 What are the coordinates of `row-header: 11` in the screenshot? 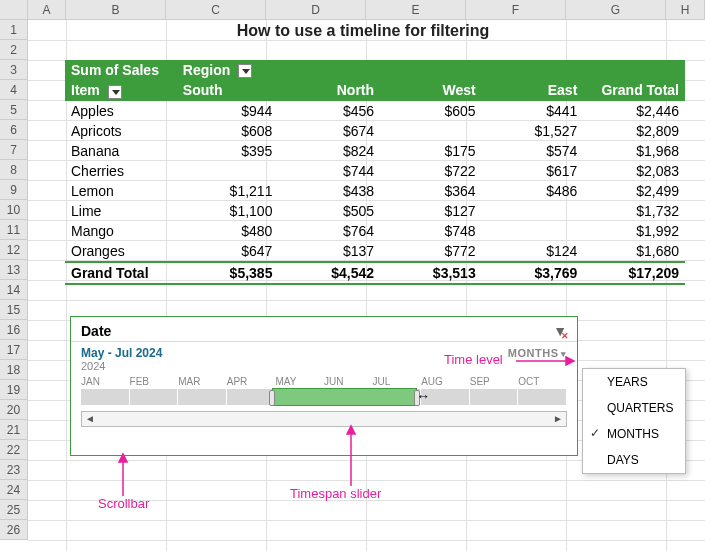 It's located at (14, 230).